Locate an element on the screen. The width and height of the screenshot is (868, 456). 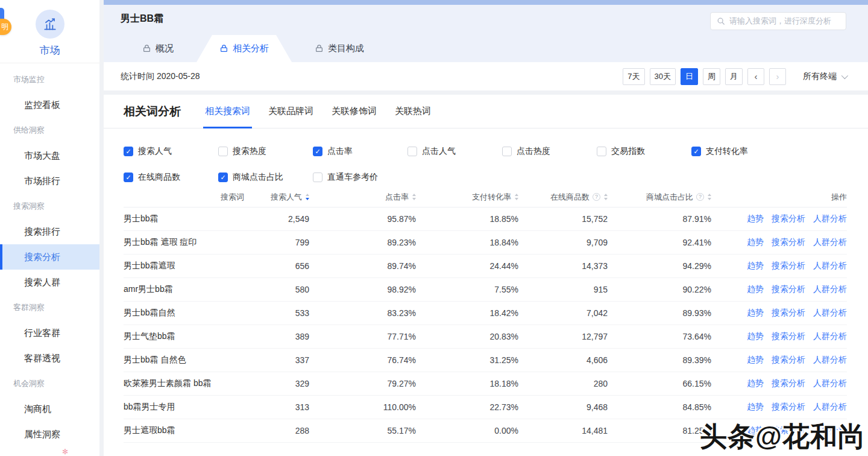
cell-mall-click-share: 92.41% is located at coordinates (659, 242).